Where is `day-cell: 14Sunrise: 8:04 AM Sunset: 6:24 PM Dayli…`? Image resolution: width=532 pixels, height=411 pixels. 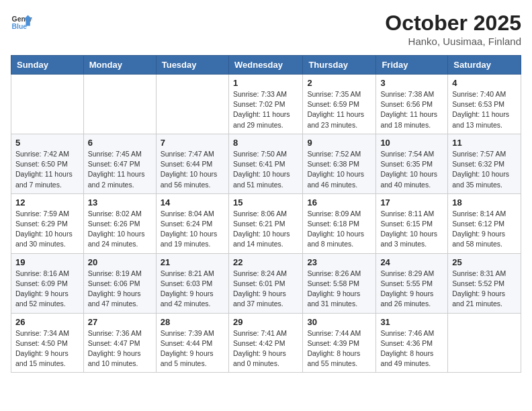
day-cell: 14Sunrise: 8:04 AM Sunset: 6:24 PM Dayli… is located at coordinates (192, 223).